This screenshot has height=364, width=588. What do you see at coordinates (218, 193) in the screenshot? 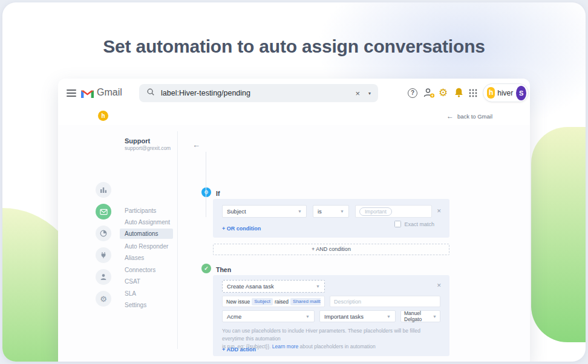
I see `if-step-label: If` at bounding box center [218, 193].